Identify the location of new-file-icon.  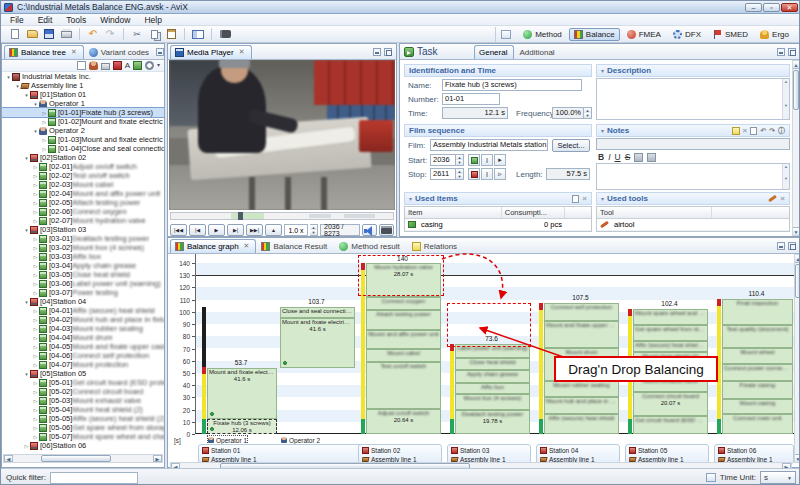
(15, 34).